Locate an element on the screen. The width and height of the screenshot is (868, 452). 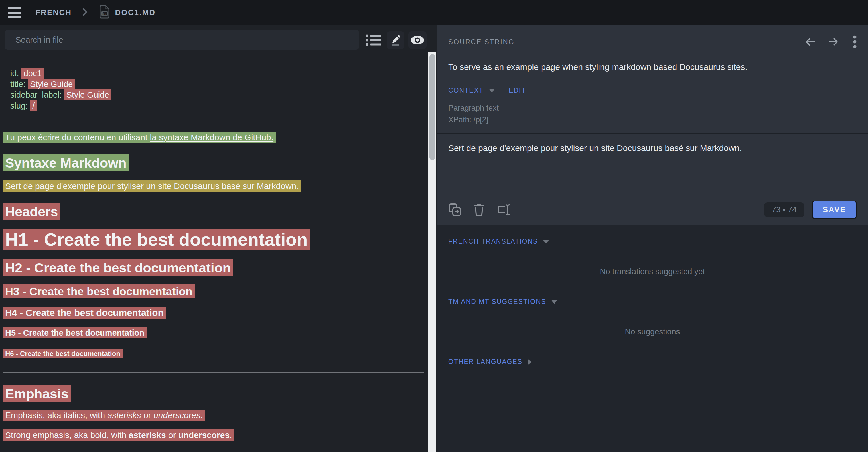
save-button: SAVE is located at coordinates (834, 210).